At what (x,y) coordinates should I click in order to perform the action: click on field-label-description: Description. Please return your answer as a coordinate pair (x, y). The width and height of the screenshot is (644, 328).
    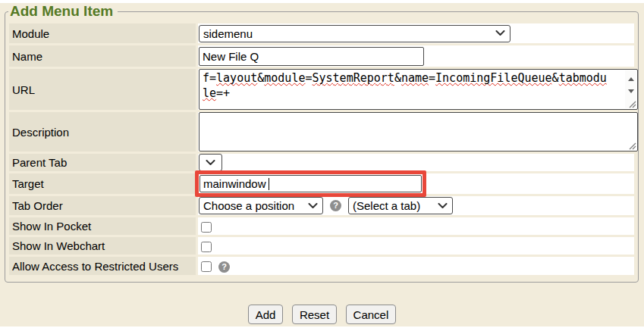
    Looking at the image, I should click on (102, 132).